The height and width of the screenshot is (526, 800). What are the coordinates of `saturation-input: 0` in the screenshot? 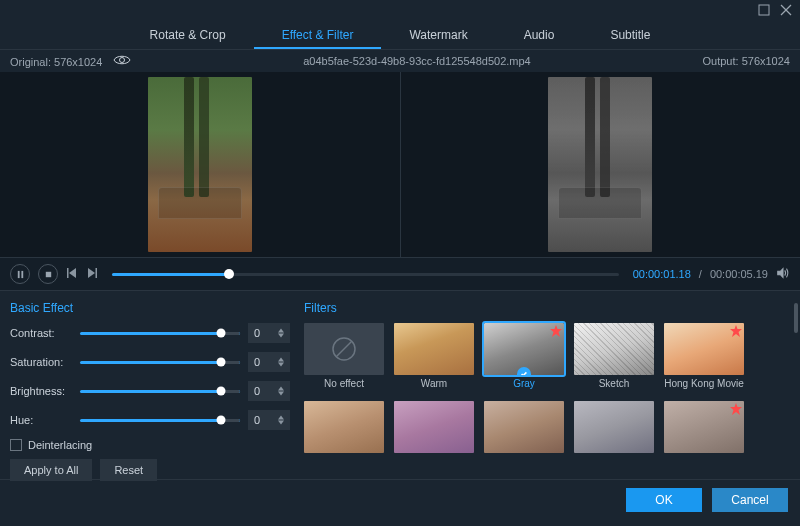 It's located at (269, 362).